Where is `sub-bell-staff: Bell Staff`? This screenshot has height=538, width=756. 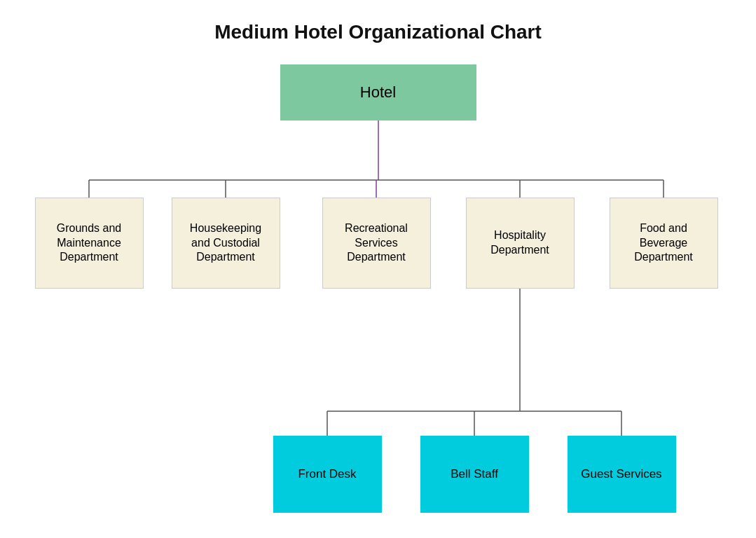 sub-bell-staff: Bell Staff is located at coordinates (475, 474).